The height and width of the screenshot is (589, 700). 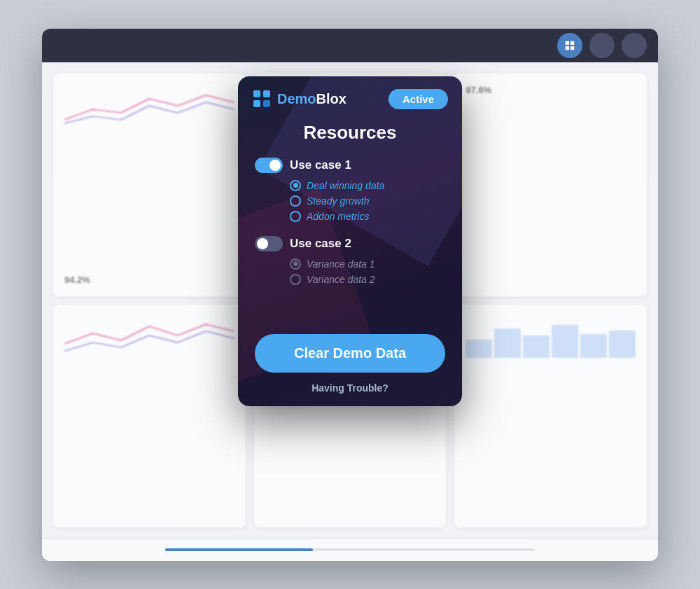 I want to click on use-case-1-toggle, so click(x=269, y=165).